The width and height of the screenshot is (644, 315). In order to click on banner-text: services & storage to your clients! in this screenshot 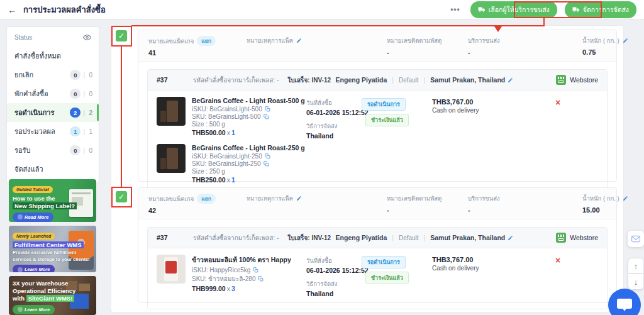, I will do `click(53, 260)`.